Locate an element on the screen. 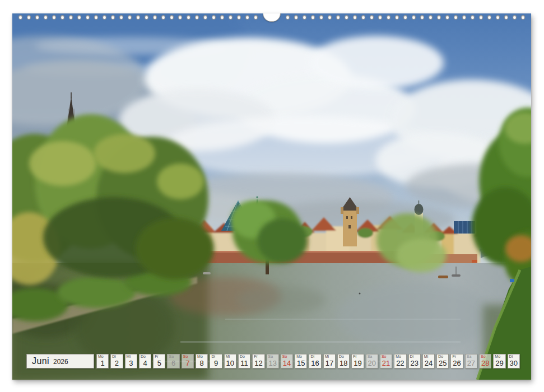  day-number: 4 is located at coordinates (145, 363).